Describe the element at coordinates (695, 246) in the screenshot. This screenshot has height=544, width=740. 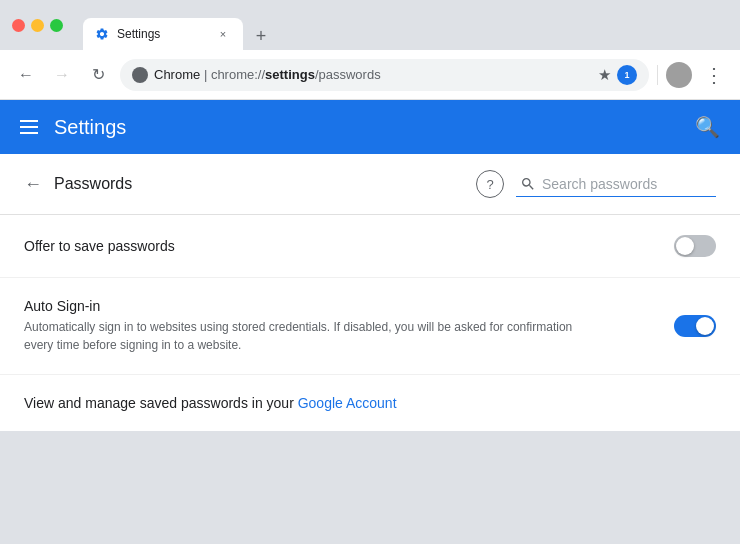
I see `offer-save-toggle` at that location.